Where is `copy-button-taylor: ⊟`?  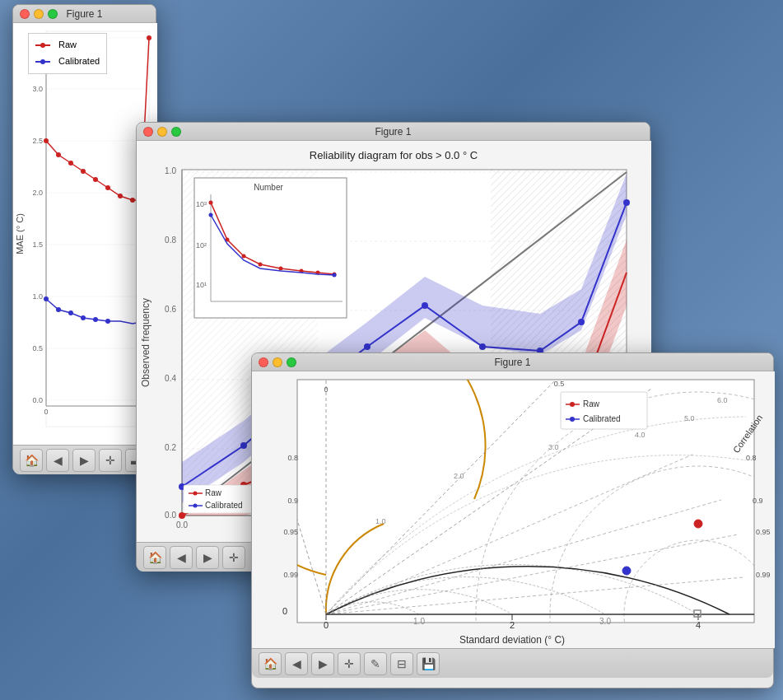
copy-button-taylor: ⊟ is located at coordinates (402, 664).